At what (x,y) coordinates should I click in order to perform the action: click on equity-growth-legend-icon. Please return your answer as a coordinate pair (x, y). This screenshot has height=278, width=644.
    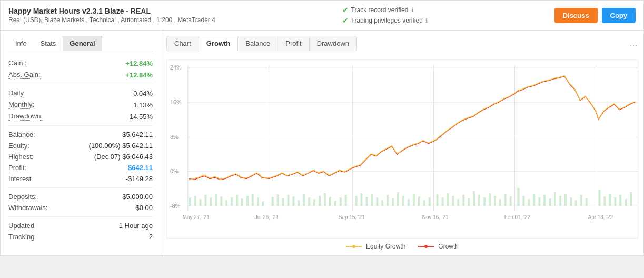
    Looking at the image, I should click on (354, 246).